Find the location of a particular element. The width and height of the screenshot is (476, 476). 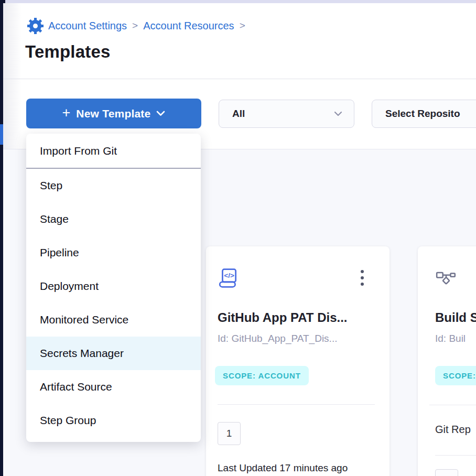

repo-filter-value: Select Reposito is located at coordinates (423, 114).